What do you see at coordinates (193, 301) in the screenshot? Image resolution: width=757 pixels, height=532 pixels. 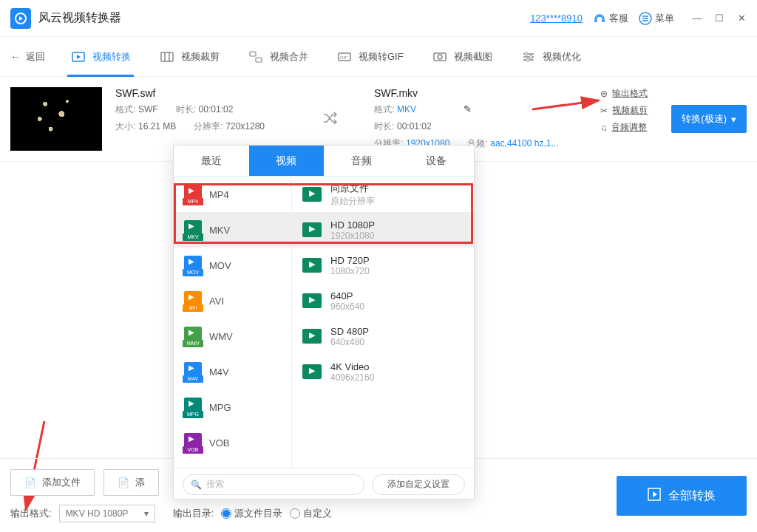 I see `format-icon: AVI` at bounding box center [193, 301].